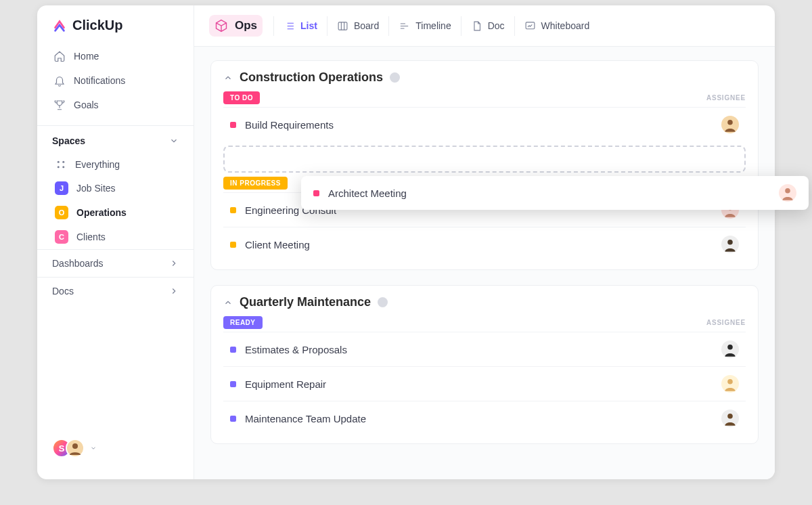 This screenshot has width=812, height=505. I want to click on task-row: Build Requirements, so click(484, 125).